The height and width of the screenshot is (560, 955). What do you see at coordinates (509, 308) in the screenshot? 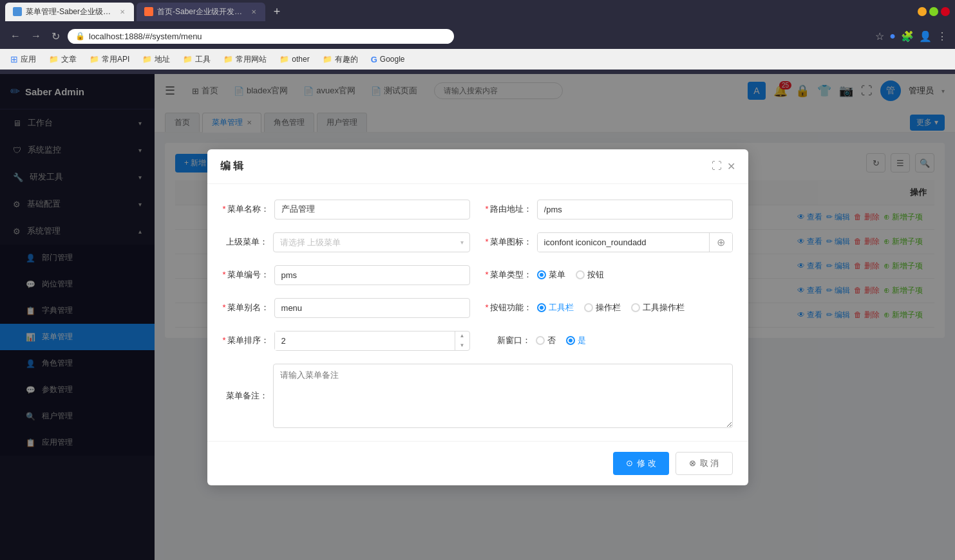
I see `btn-func-label: 按钮功能：` at bounding box center [509, 308].